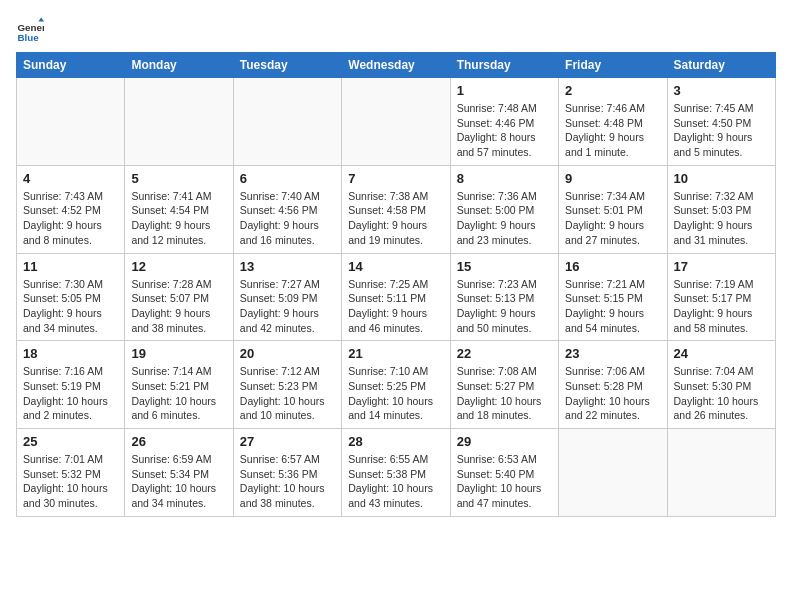 Image resolution: width=792 pixels, height=612 pixels. I want to click on day-number: 23, so click(612, 354).